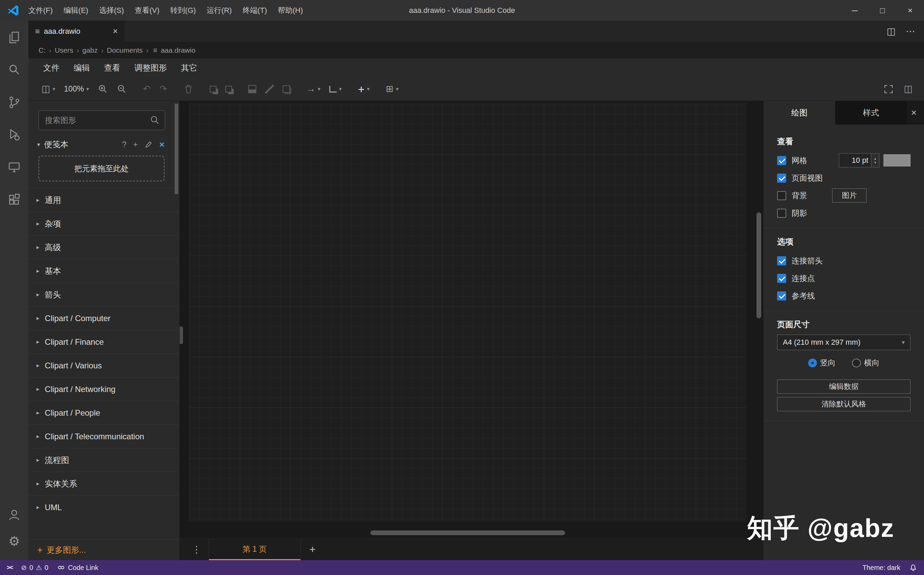 The height and width of the screenshot is (575, 924). What do you see at coordinates (51, 68) in the screenshot?
I see `drawio-menu-file: 文件` at bounding box center [51, 68].